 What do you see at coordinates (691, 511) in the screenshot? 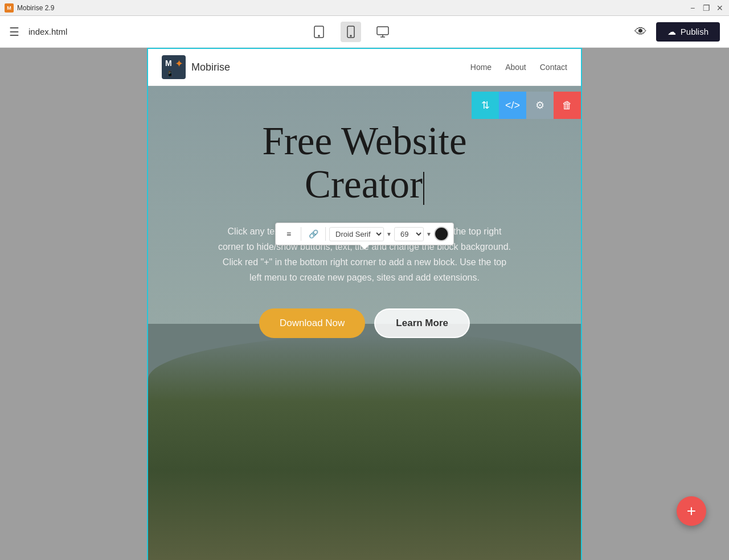
I see `fab-add-button: +` at bounding box center [691, 511].